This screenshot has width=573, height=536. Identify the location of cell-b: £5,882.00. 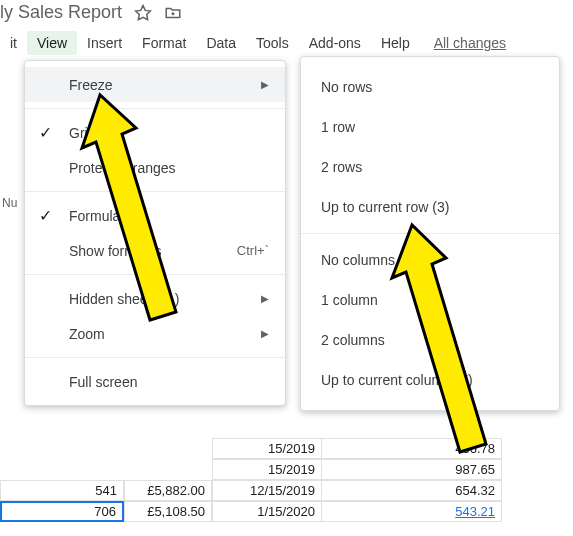
(168, 490).